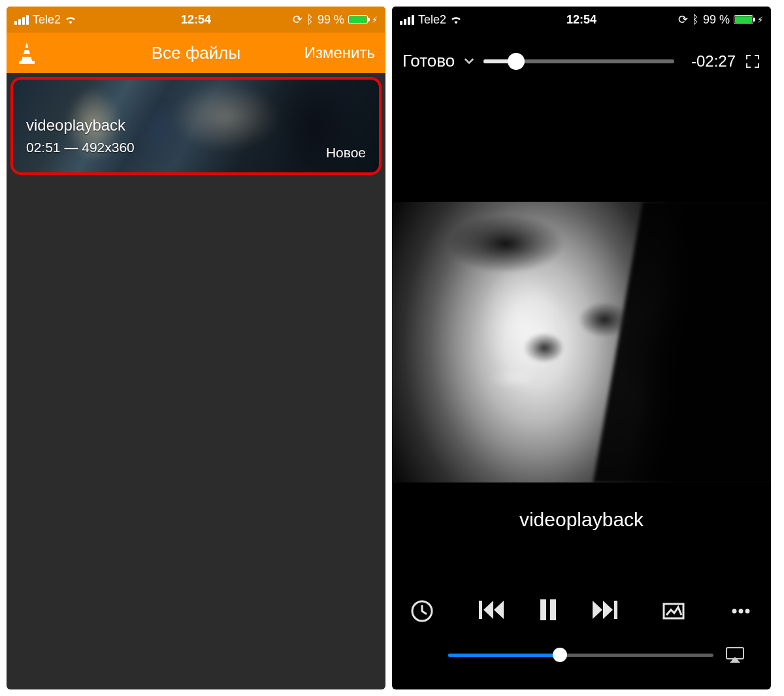  What do you see at coordinates (196, 125) in the screenshot?
I see `video-item-title: videoplayback` at bounding box center [196, 125].